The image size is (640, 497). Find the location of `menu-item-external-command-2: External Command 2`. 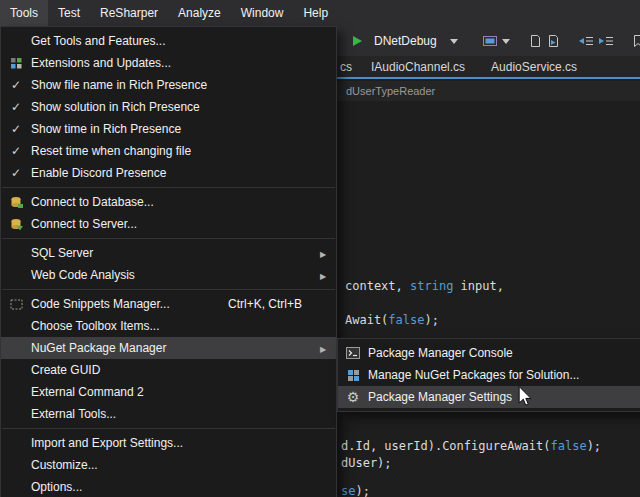

menu-item-external-command-2: External Command 2 is located at coordinates (168, 392).